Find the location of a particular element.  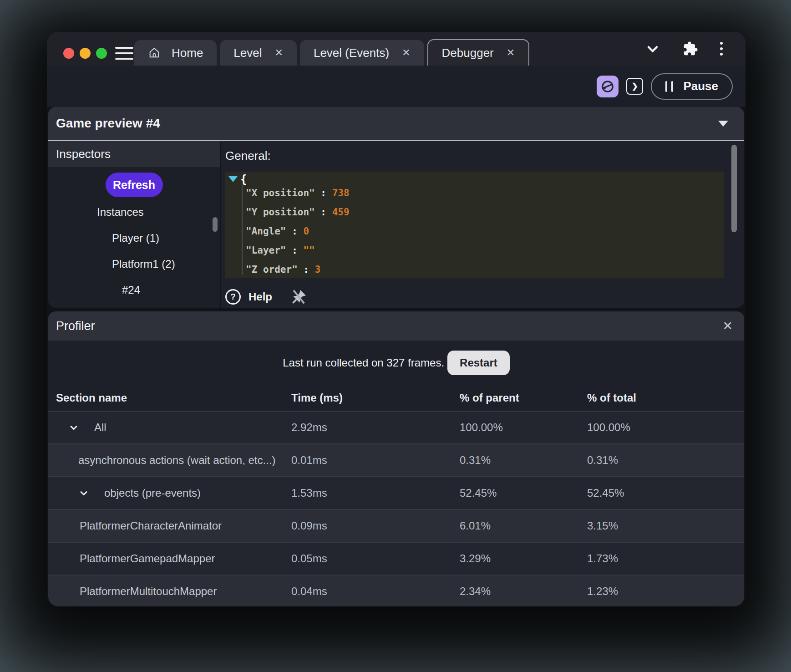

profiler-title: Profiler is located at coordinates (76, 326).